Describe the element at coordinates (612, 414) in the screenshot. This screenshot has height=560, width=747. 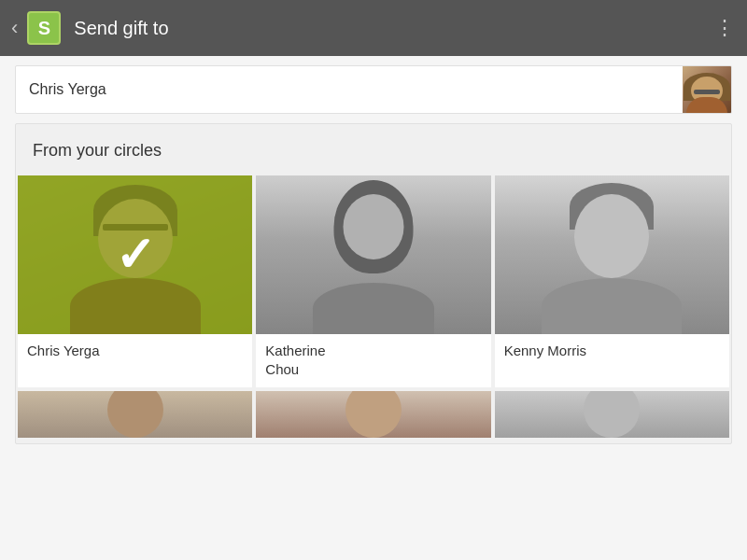
I see `bp3-face` at that location.